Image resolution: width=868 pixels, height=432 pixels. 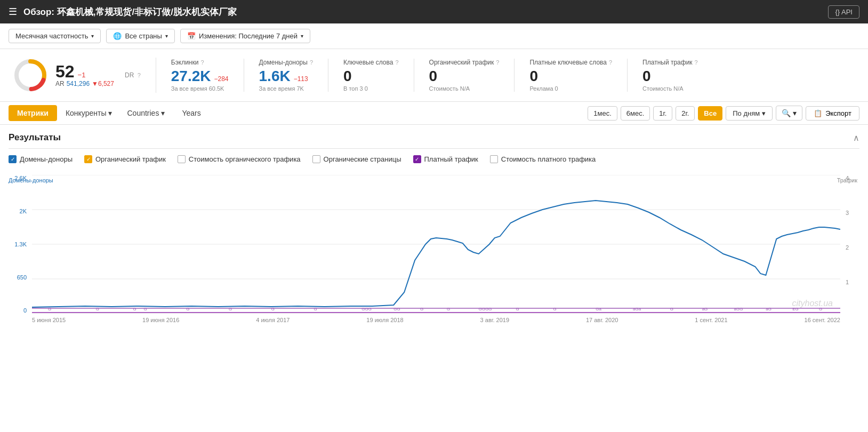 I want to click on export-button: 📋 Экспорт, so click(x=833, y=113).